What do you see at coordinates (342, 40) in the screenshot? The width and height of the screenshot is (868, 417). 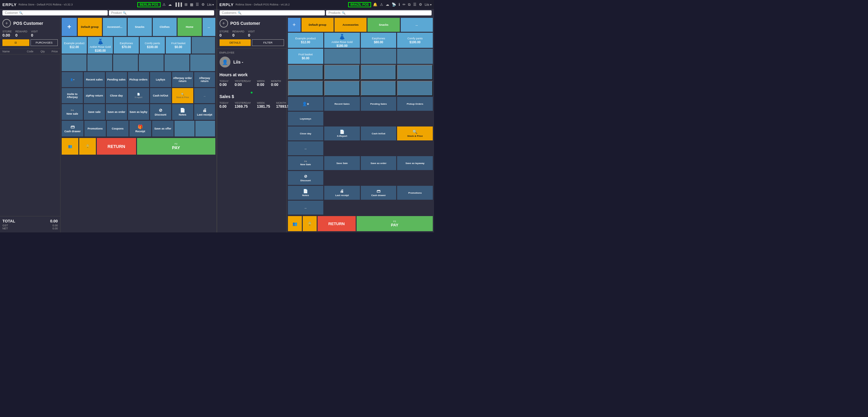 I see `brazil-product-anklet: 👗 Anklet Rose Gold $180.00` at bounding box center [342, 40].